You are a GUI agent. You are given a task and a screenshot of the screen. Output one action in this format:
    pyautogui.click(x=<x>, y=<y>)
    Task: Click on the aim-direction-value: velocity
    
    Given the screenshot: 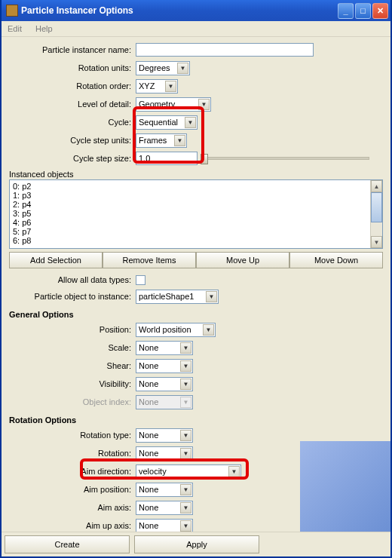 What is the action you would take?
    pyautogui.click(x=152, y=471)
    